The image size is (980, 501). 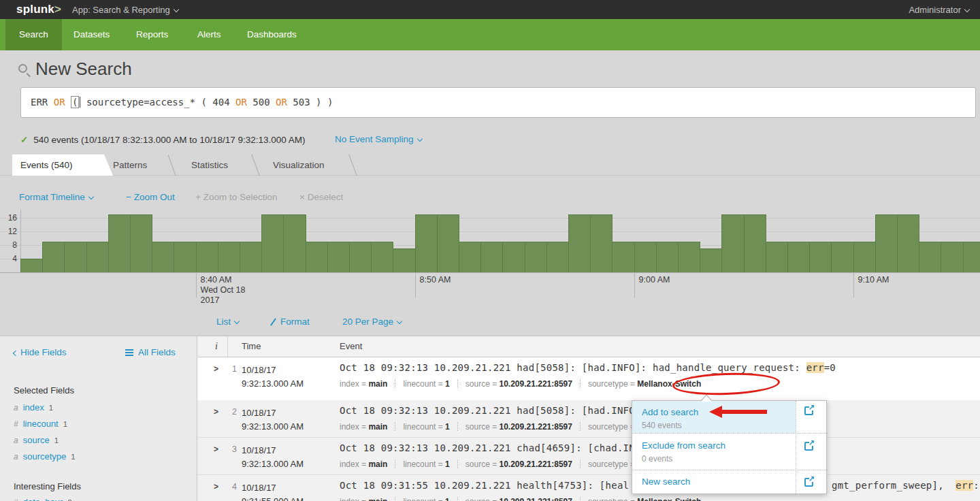 What do you see at coordinates (33, 407) in the screenshot?
I see `field-index: aindex1` at bounding box center [33, 407].